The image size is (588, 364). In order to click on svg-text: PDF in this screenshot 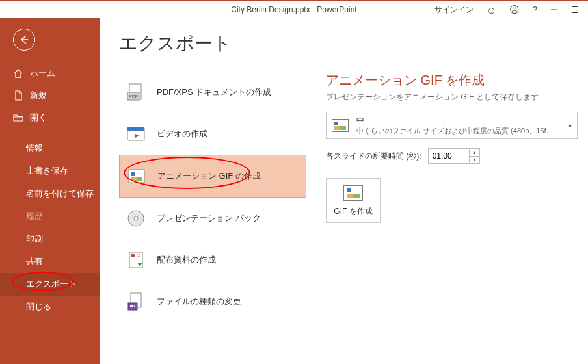, I will do `click(133, 96)`.